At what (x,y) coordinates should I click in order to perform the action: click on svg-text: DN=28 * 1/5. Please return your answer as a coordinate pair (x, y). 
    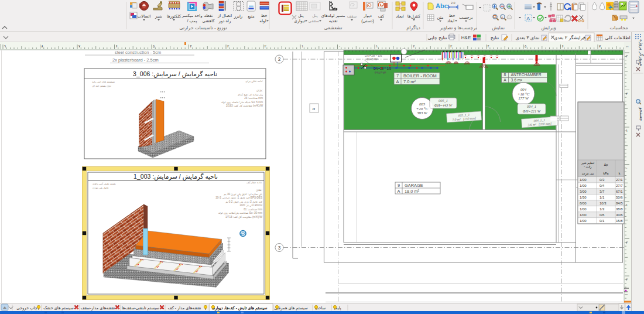
    Looking at the image, I should click on (382, 69).